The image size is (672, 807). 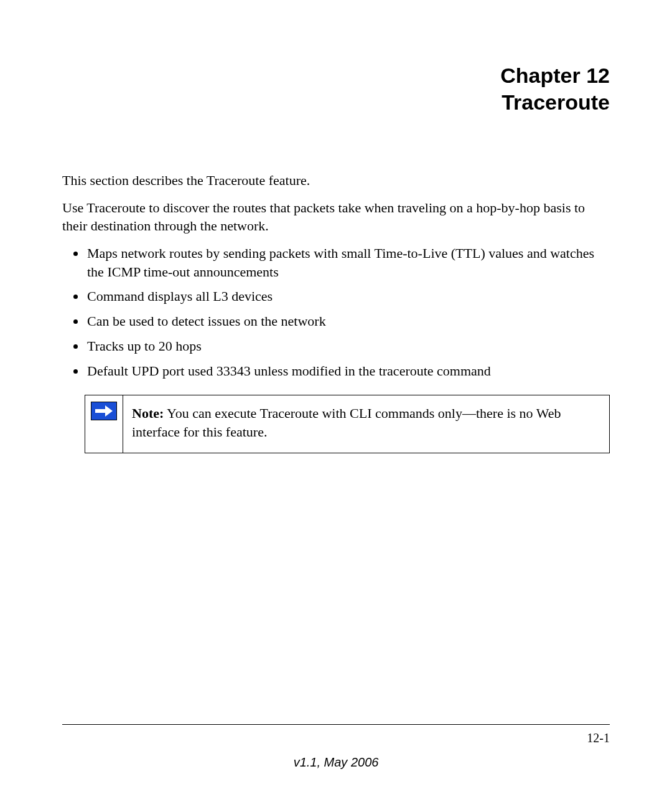 I want to click on note-body: You can execute Traceroute with CLI comm…, so click(x=346, y=422).